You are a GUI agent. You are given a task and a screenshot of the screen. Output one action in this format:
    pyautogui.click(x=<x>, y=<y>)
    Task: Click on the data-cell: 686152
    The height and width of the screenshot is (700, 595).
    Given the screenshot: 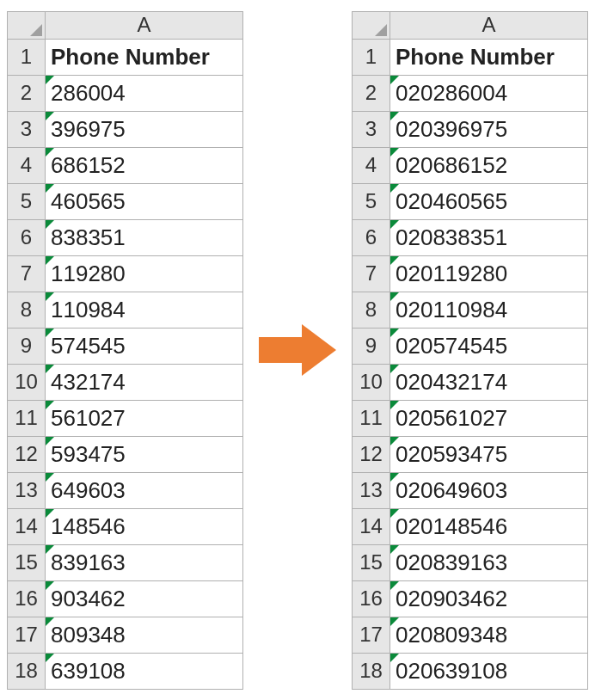 What is the action you would take?
    pyautogui.click(x=144, y=165)
    